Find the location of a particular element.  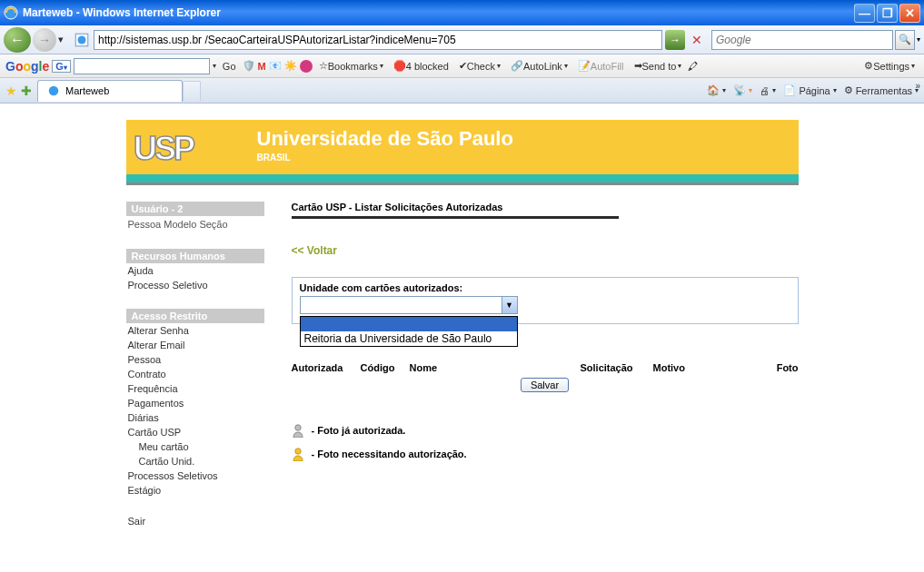

add-favorite-icon: ✚ is located at coordinates (26, 91).